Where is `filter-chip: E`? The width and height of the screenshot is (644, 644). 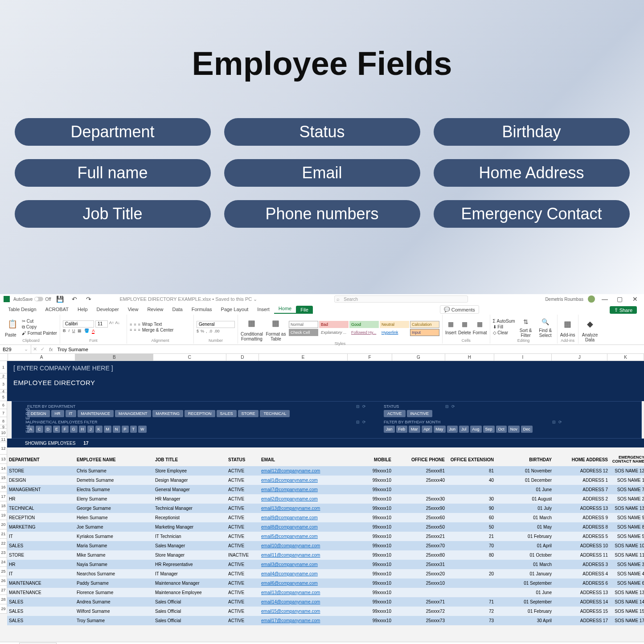
filter-chip: E is located at coordinates (57, 429).